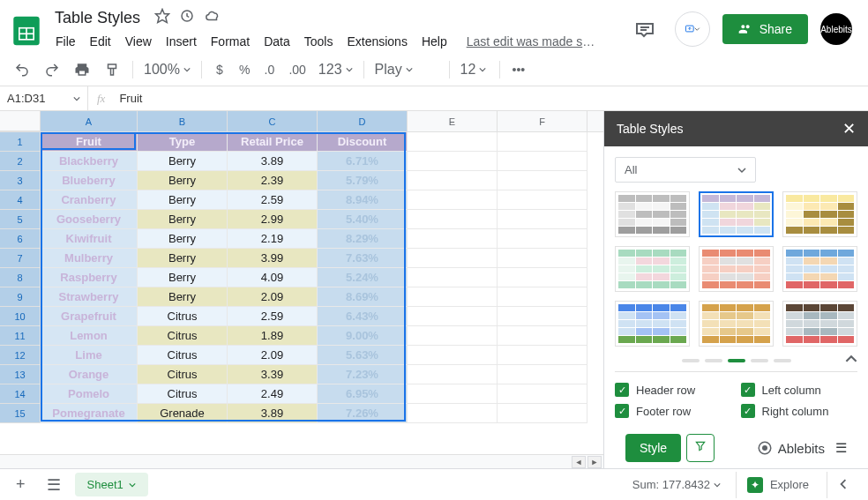 Image resolution: width=868 pixels, height=500 pixels. What do you see at coordinates (377, 41) in the screenshot?
I see `menu-extensions: Extensions` at bounding box center [377, 41].